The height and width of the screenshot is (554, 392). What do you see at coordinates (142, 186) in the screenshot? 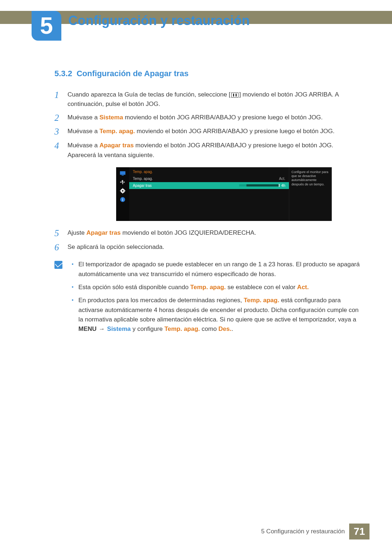
I see `osd-row-label: Apagar tras` at bounding box center [142, 186].